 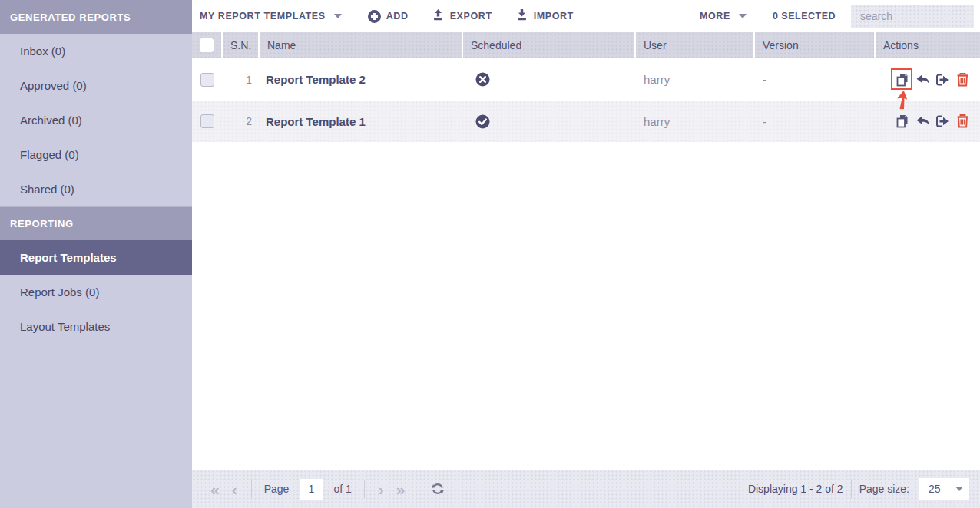 What do you see at coordinates (65, 327) in the screenshot?
I see `sidebar-item-label: Layout Templates` at bounding box center [65, 327].